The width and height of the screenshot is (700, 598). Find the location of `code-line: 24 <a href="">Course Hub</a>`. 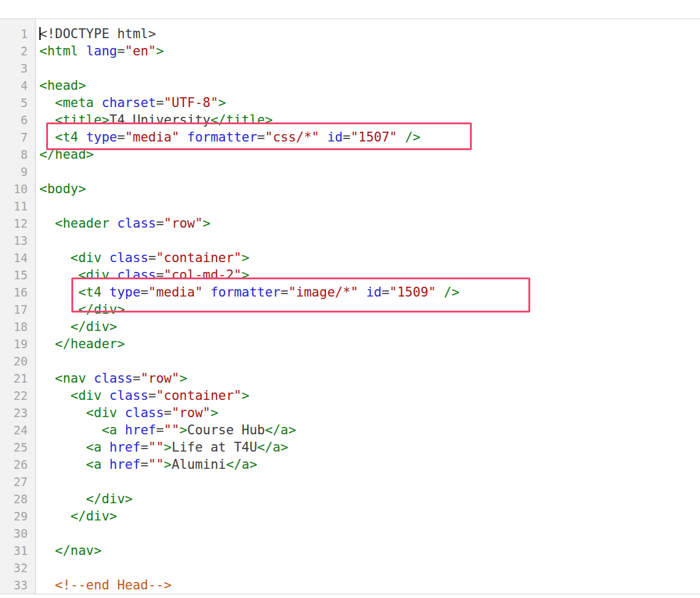

code-line: 24 <a href="">Course Hub</a> is located at coordinates (350, 430).